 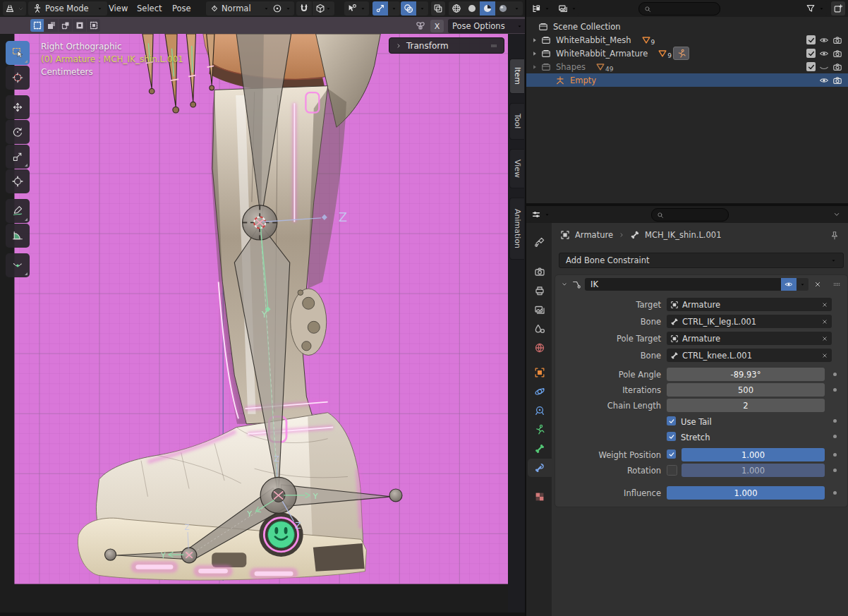 I want to click on add-bone-constraint-button: Add Bone Constraint, so click(x=701, y=260).